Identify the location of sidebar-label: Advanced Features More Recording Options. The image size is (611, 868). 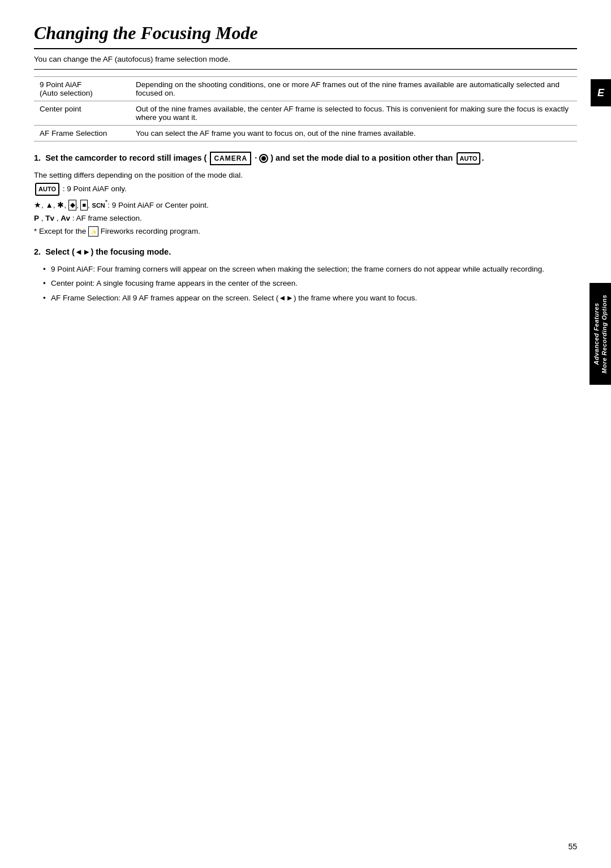
(600, 334).